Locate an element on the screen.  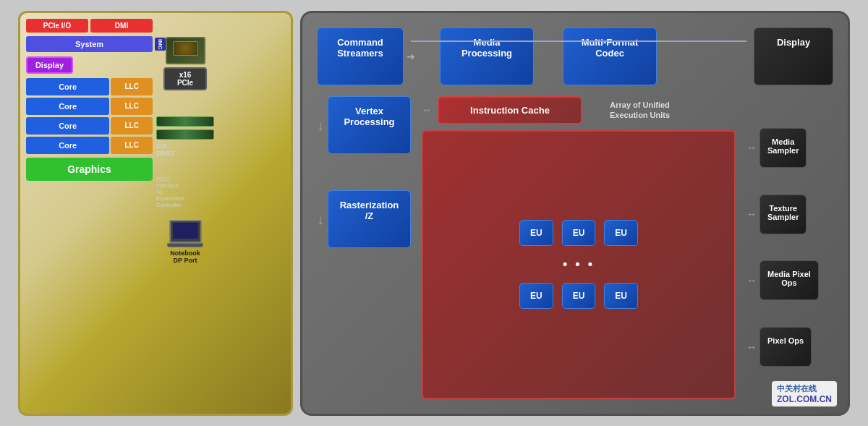
eu-box-1: EU is located at coordinates (537, 233).